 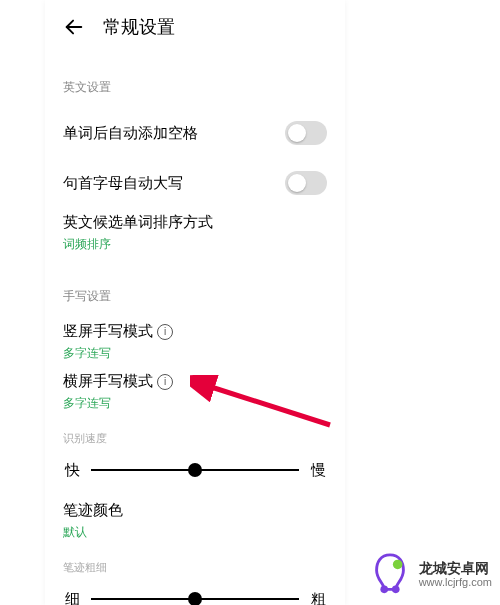 What do you see at coordinates (195, 597) in the screenshot?
I see `slider-stroke-width` at bounding box center [195, 597].